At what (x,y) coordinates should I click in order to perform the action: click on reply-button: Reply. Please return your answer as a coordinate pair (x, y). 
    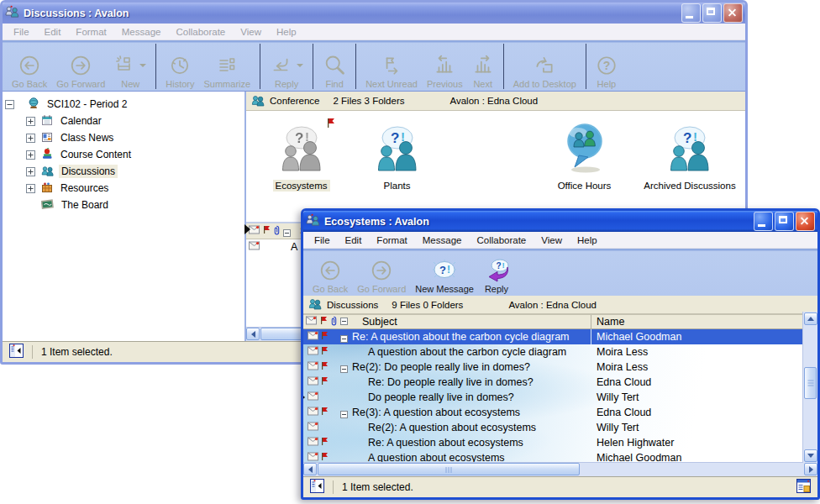
    Looking at the image, I should click on (286, 66).